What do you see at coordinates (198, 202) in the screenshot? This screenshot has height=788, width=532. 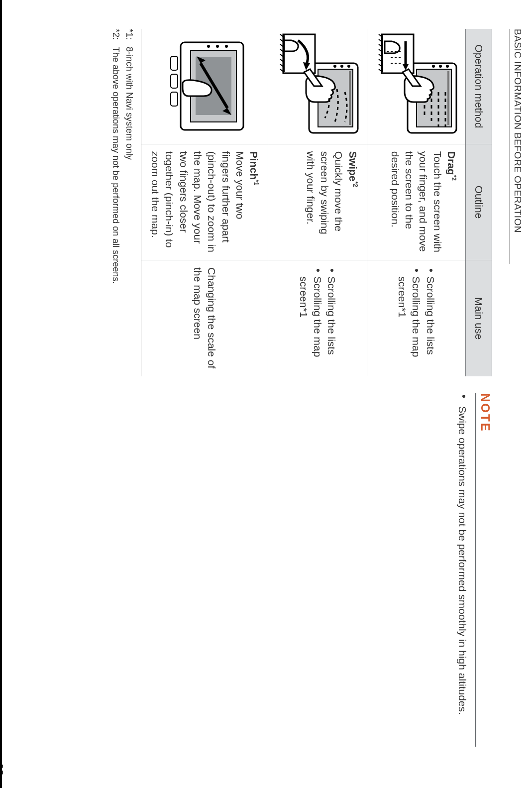 I see `row-outline: Move your two fingers further apart (pin…` at bounding box center [198, 202].